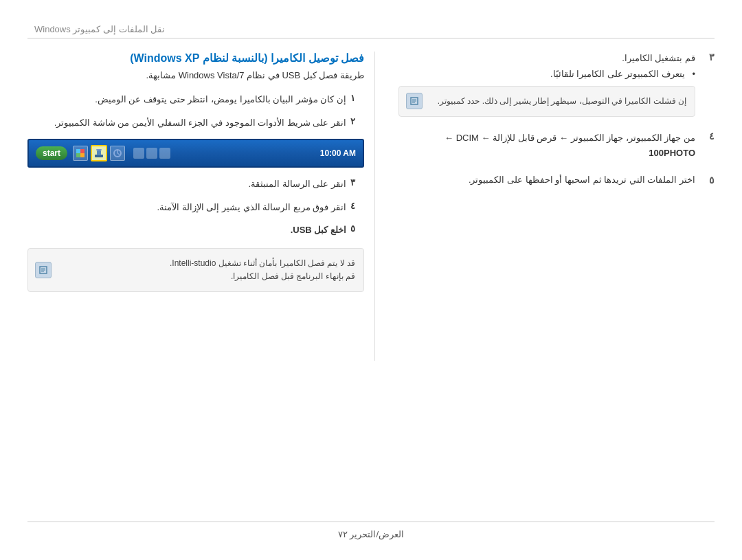 The width and height of the screenshot is (742, 560). Describe the element at coordinates (547, 58) in the screenshot. I see `right-step-3-text: قم بتشغيل الكاميرا.` at that location.